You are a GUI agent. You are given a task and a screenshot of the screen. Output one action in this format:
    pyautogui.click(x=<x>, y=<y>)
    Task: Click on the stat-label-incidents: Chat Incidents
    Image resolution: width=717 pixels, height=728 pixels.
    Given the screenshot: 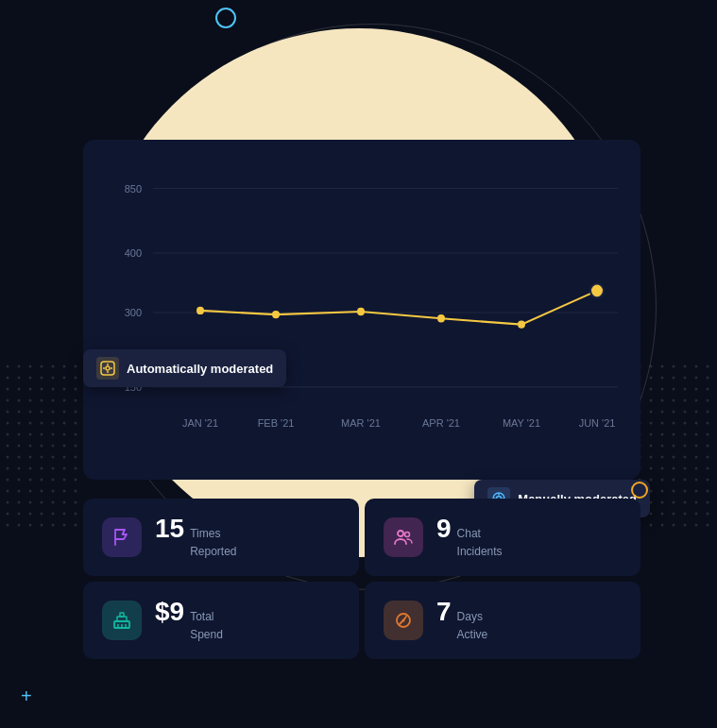 What is the action you would take?
    pyautogui.click(x=480, y=542)
    